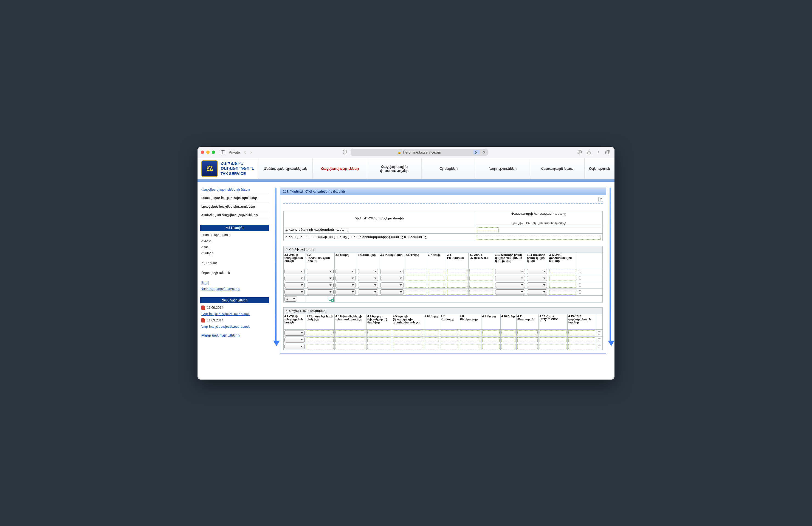 The height and width of the screenshot is (526, 812). What do you see at coordinates (203, 152) in the screenshot?
I see `close-window-button` at bounding box center [203, 152].